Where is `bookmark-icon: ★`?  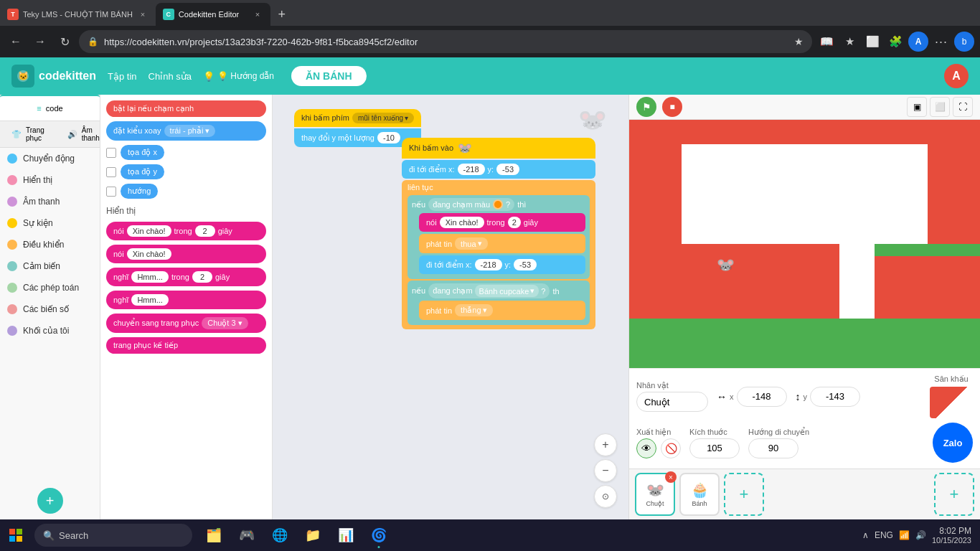
bookmark-icon: ★ is located at coordinates (799, 42).